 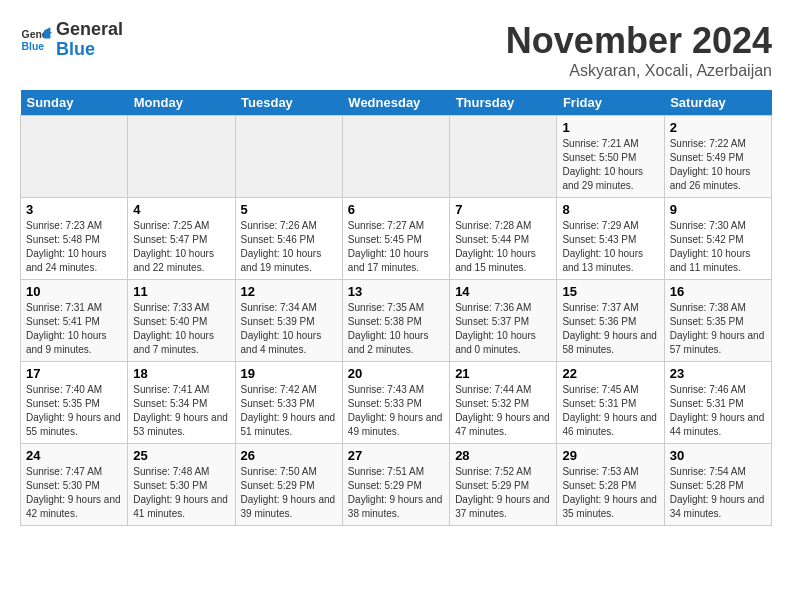 I want to click on day-info: Sunrise: 7:36 AM Sunset: 5:37 PM Dayligh…, so click(x=503, y=329).